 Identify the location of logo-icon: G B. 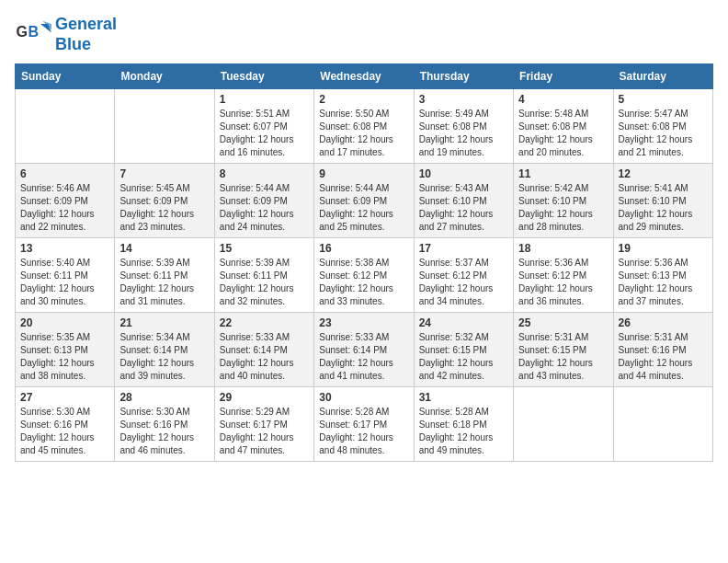
(33, 35).